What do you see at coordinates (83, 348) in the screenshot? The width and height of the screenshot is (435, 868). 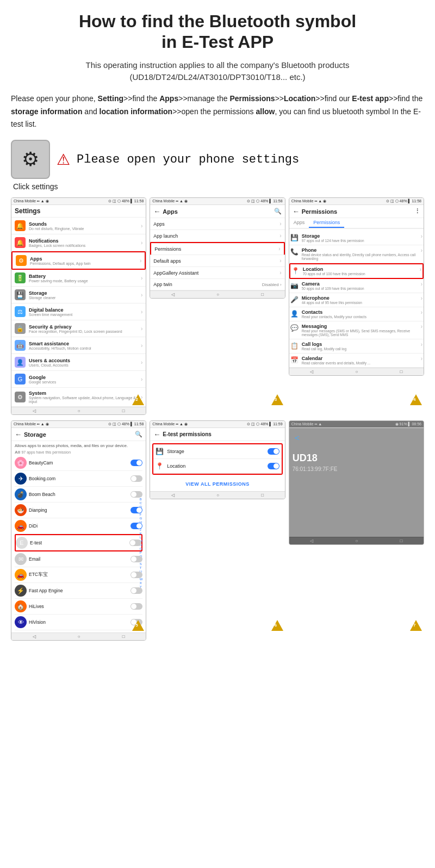 I see `settings-item-sub: Accessibility, HiTouch, Motion control` at bounding box center [83, 348].